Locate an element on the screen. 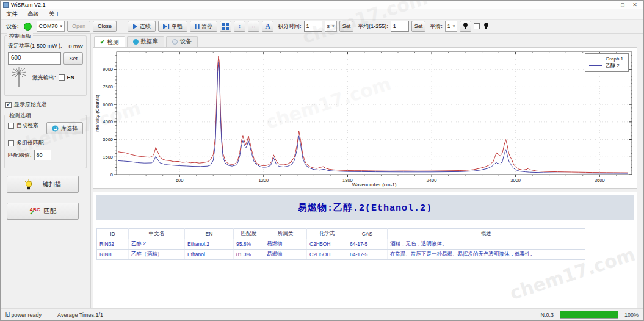  match-abc-icon: ABC ✓ is located at coordinates (34, 211).